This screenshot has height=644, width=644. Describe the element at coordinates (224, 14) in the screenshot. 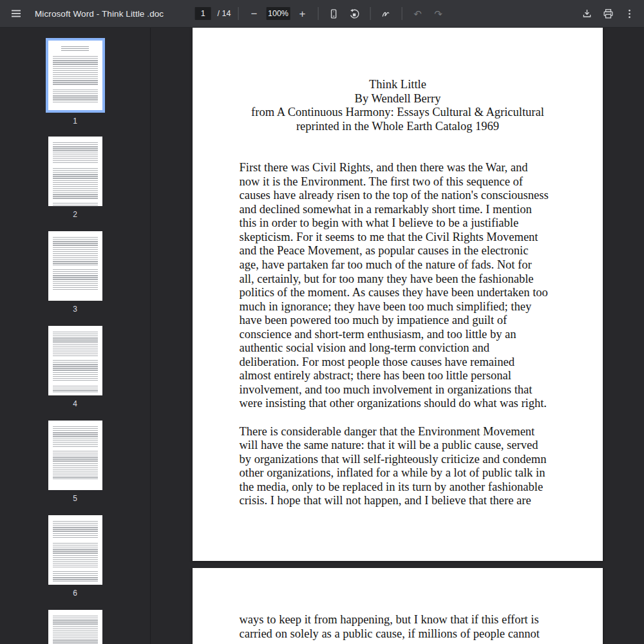

I see `page-count-label: / 14` at that location.